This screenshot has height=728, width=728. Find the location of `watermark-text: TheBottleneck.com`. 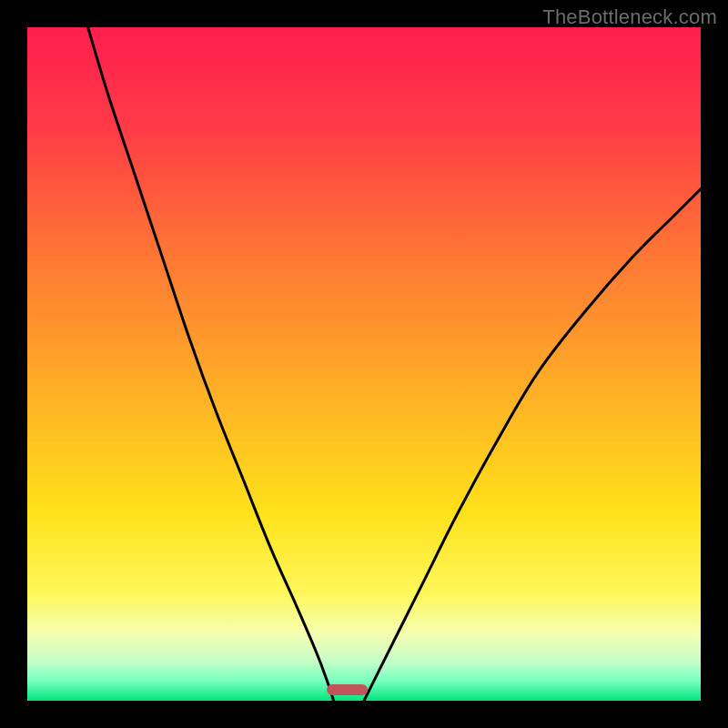

watermark-text: TheBottleneck.com is located at coordinates (630, 17).